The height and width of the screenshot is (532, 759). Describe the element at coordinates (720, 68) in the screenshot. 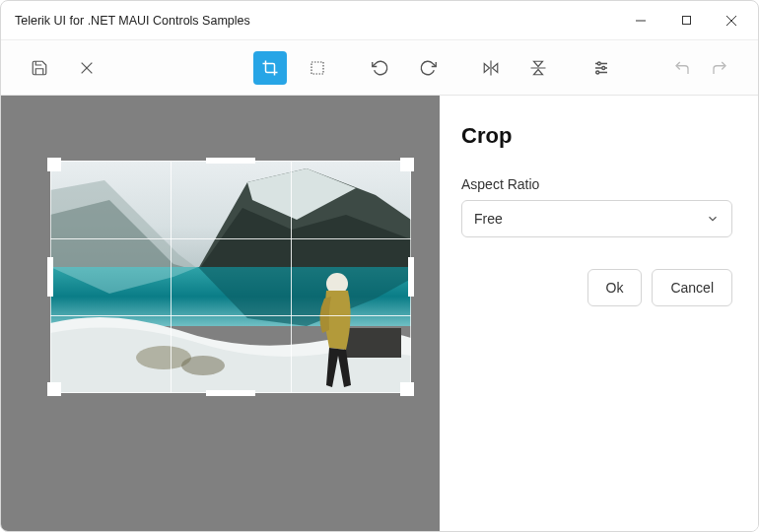

I see `redo-icon` at that location.